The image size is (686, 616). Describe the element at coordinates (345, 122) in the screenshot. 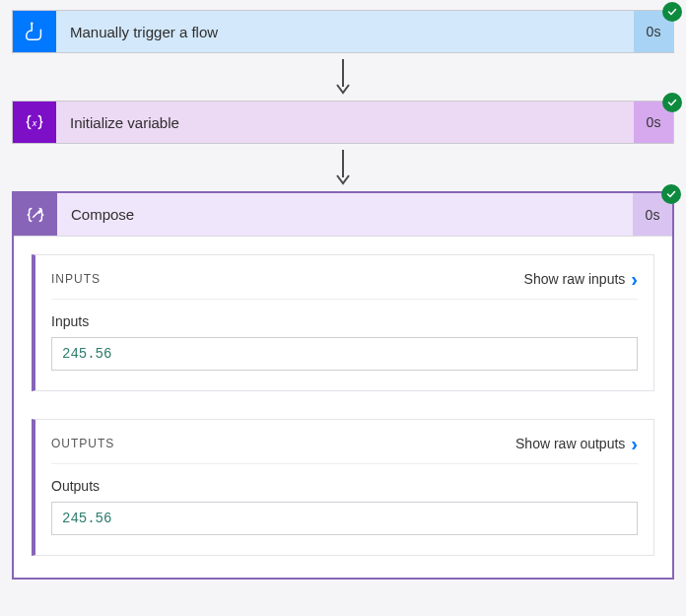

I see `step-title: Initialize variable` at that location.